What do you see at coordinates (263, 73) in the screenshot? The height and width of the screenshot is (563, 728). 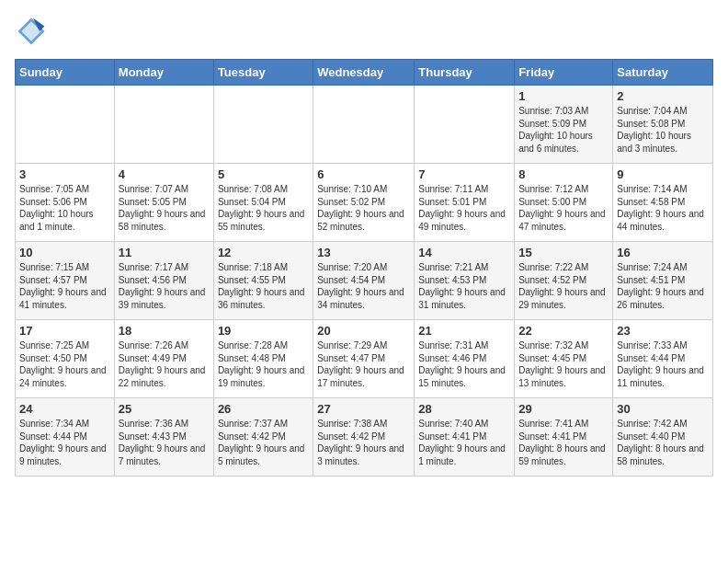 I see `weekday-header-tuesday: Tuesday` at bounding box center [263, 73].